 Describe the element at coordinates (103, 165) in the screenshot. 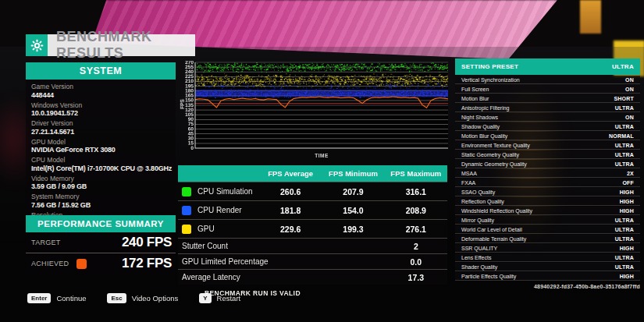

I see `system-field: CPU Model Intel(R) Core(TM) i7-10700K CP…` at that location.